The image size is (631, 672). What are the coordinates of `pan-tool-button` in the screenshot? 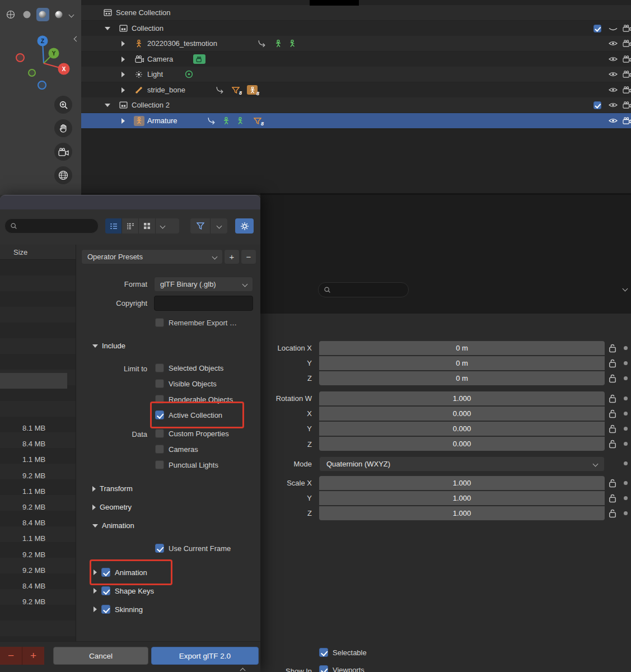 It's located at (63, 128).